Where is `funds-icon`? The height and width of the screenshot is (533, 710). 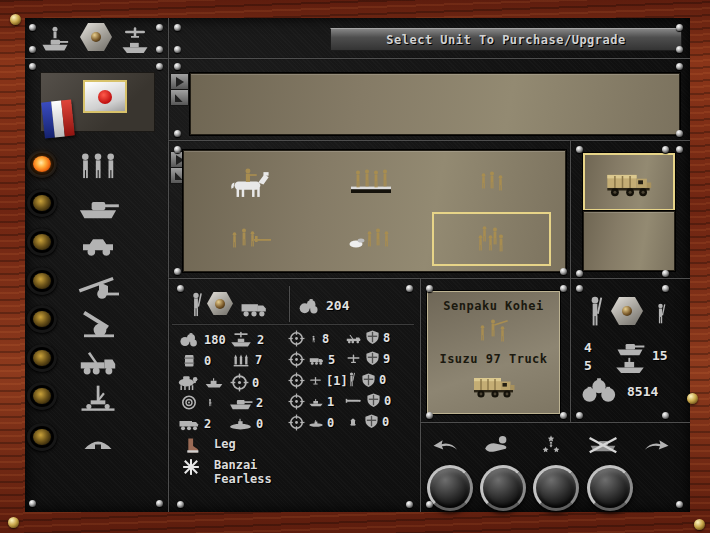
funds-icon is located at coordinates (309, 308).